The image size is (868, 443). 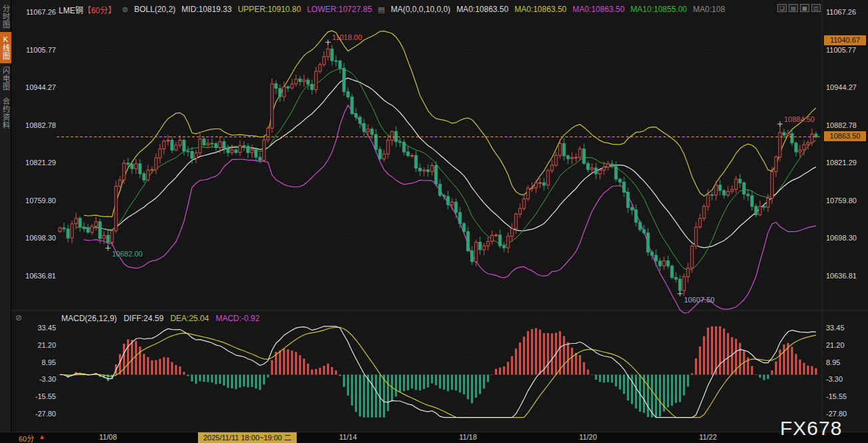 I want to click on window-layout-icons: ❏ ▤ ▦ ◫, so click(x=799, y=8).